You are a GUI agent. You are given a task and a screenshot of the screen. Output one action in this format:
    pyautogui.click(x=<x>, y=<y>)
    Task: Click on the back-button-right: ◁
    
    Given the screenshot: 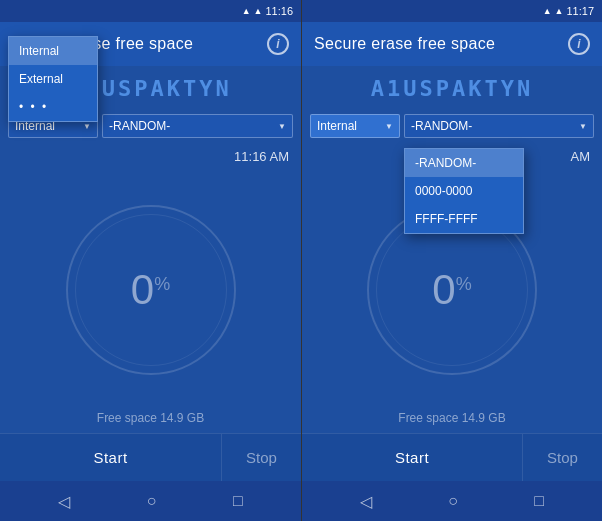 What is the action you would take?
    pyautogui.click(x=366, y=502)
    